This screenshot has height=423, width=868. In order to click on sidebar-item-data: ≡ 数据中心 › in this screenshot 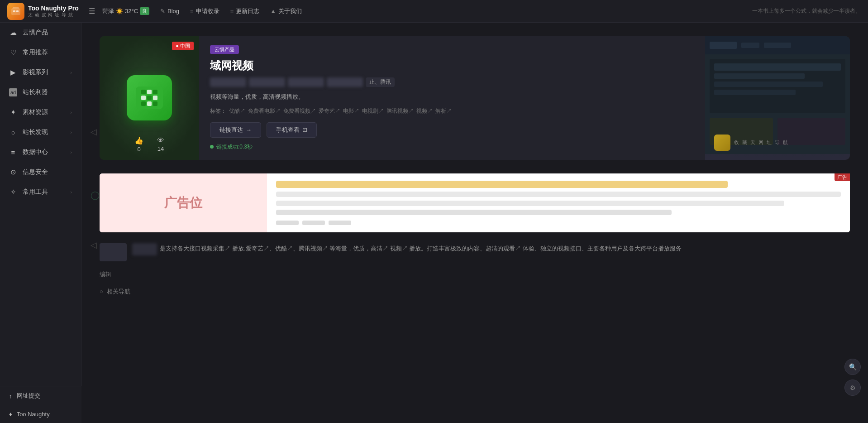, I will do `click(41, 152)`.